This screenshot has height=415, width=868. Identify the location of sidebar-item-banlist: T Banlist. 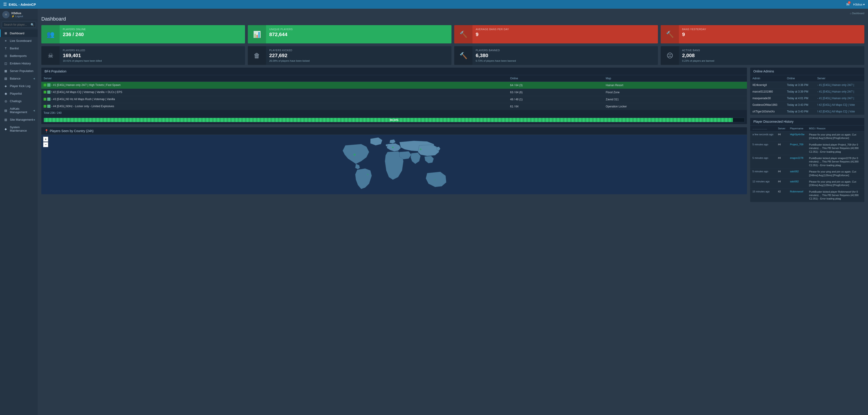
(19, 49).